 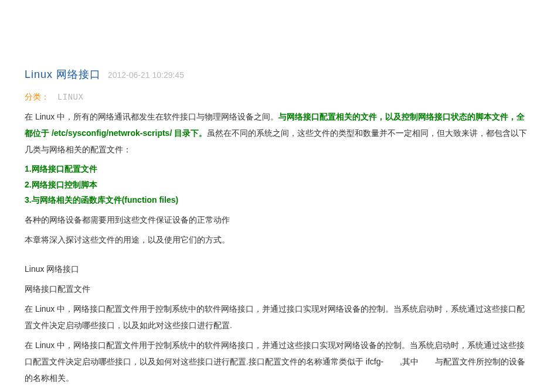 What do you see at coordinates (277, 133) in the screenshot?
I see `intro-paragraph: 在 Linux 中，所有的网络通讯都发生在软件接口与物理网络设备之间。与网络接口…` at bounding box center [277, 133].